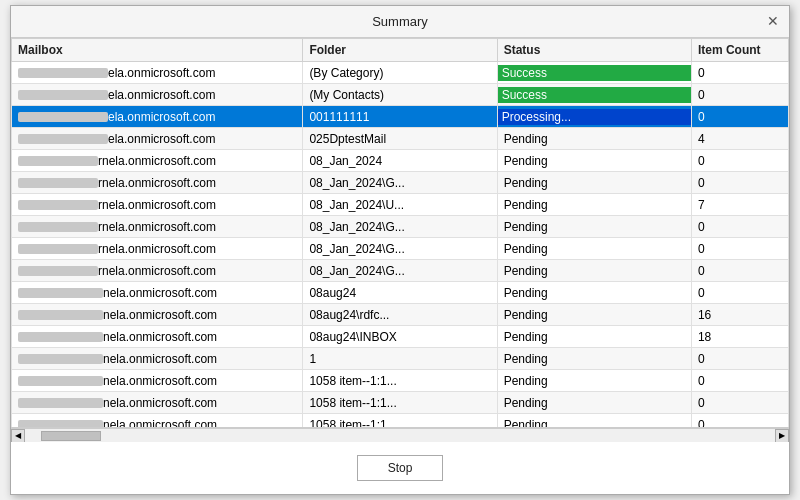 The width and height of the screenshot is (800, 500). Describe the element at coordinates (594, 50) in the screenshot. I see `col-header-status: Status` at that location.